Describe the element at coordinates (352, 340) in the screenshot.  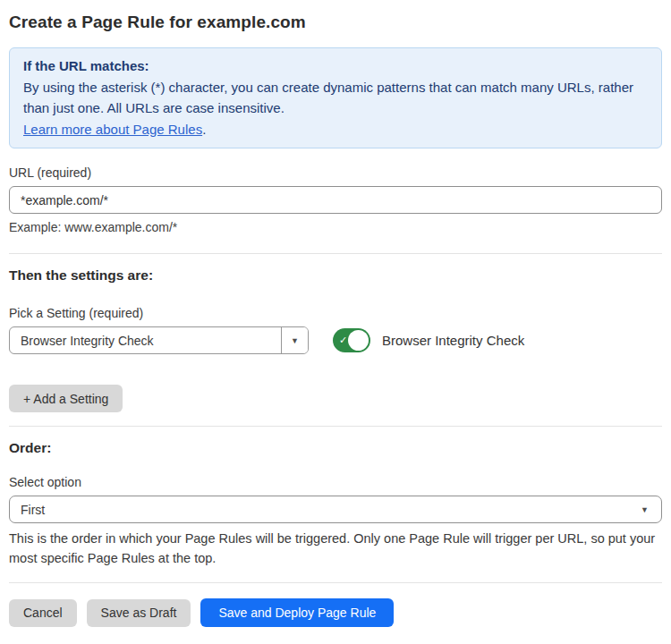
I see `setting-toggle: ✓` at that location.